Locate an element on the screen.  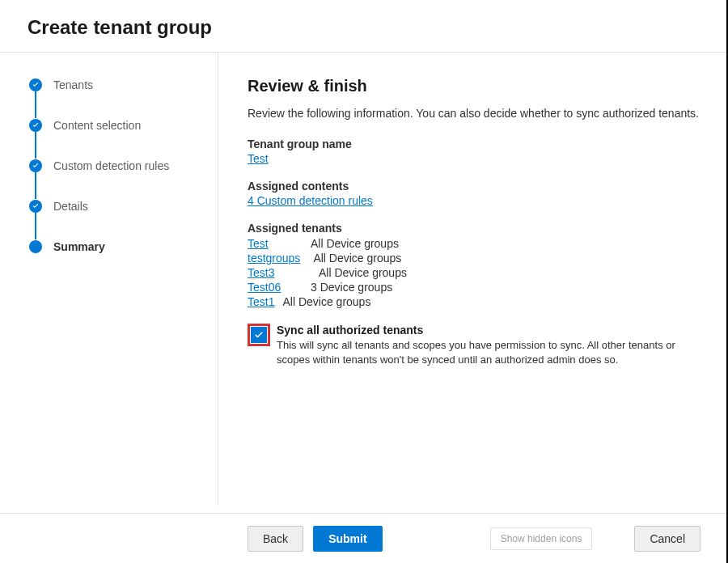
sync-description: This will sync all tenants and scopes yo… is located at coordinates (483, 353).